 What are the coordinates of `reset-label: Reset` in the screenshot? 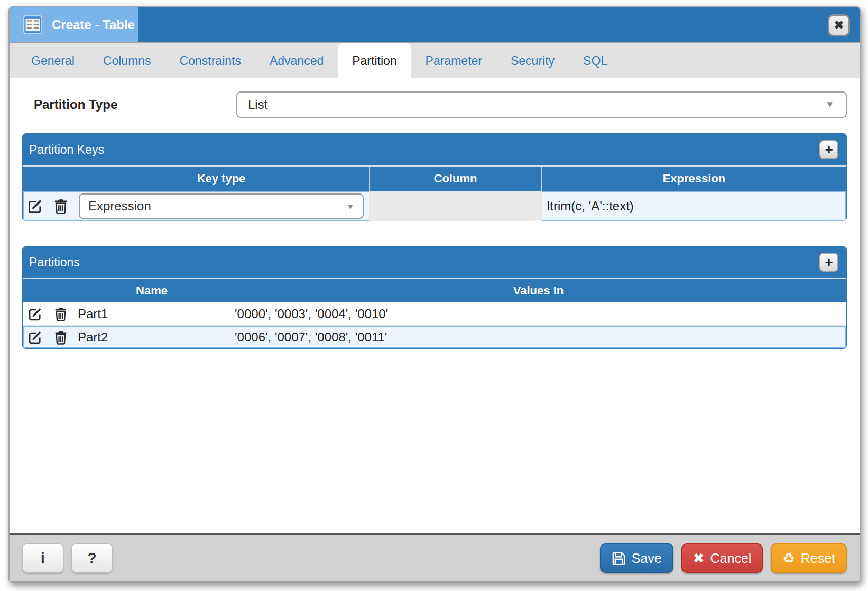 It's located at (818, 558).